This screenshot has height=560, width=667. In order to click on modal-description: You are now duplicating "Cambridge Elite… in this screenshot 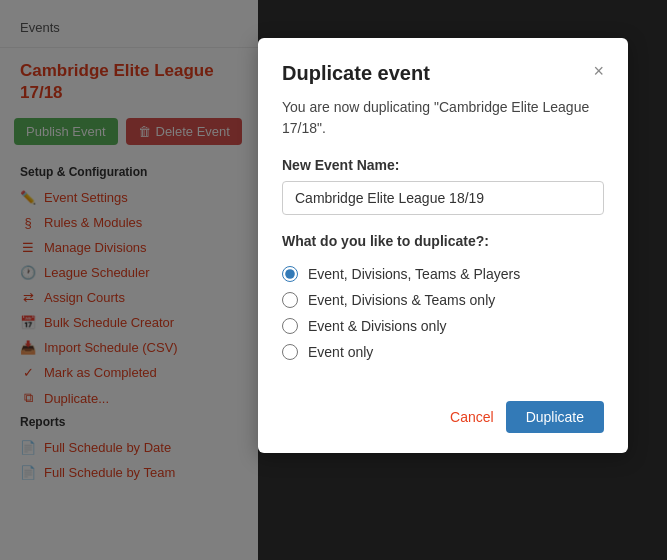, I will do `click(443, 118)`.